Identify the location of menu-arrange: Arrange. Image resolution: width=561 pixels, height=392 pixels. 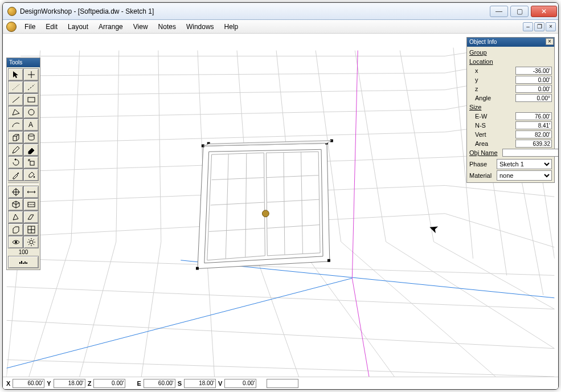
(110, 27).